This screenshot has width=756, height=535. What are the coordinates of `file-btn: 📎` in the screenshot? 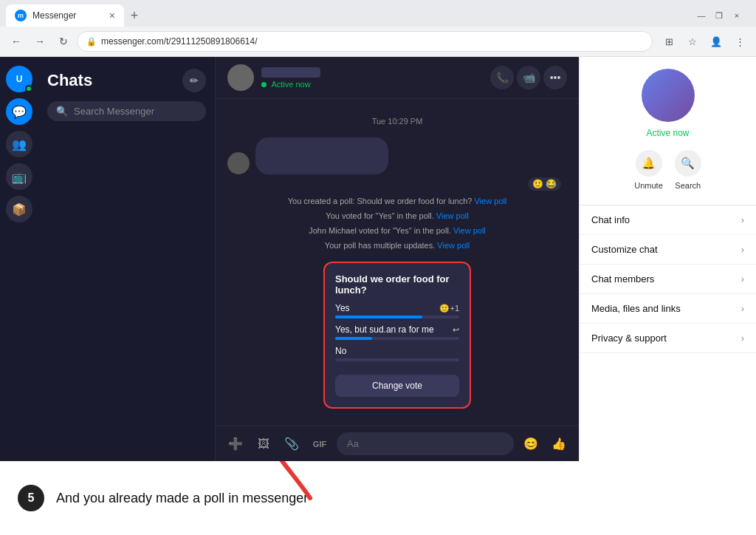 It's located at (292, 444).